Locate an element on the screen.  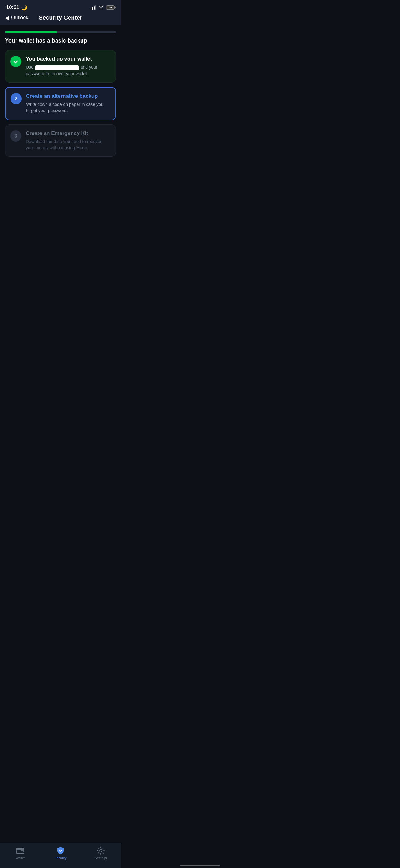
signal-icon is located at coordinates (93, 7).